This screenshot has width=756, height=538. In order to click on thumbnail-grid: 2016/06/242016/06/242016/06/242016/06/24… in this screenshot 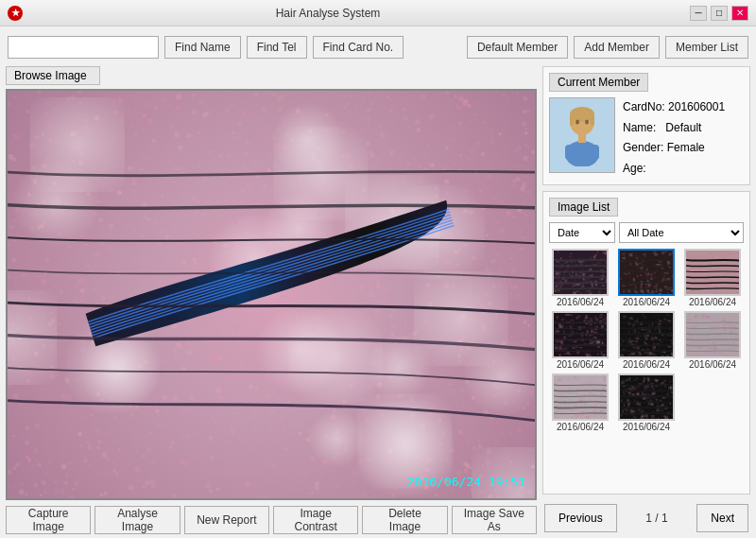, I will do `click(646, 340)`.